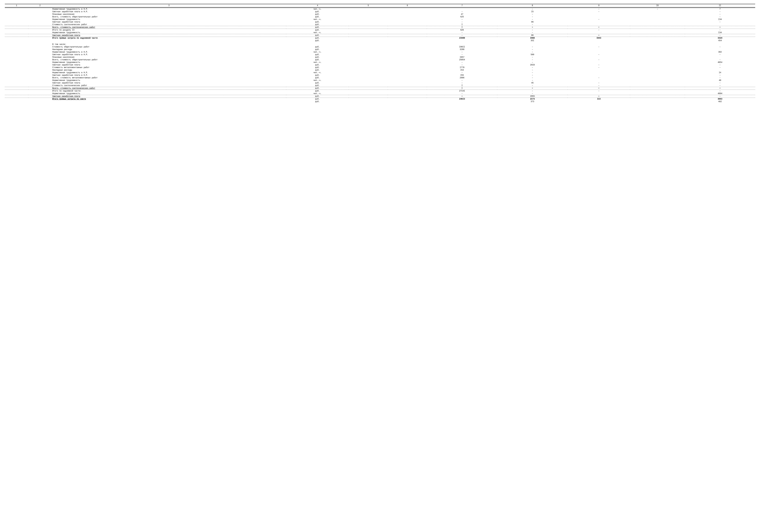 This screenshot has height=532, width=760. I want to click on table-row: Стоимость общестроительных работруб.I99I…, so click(380, 47).